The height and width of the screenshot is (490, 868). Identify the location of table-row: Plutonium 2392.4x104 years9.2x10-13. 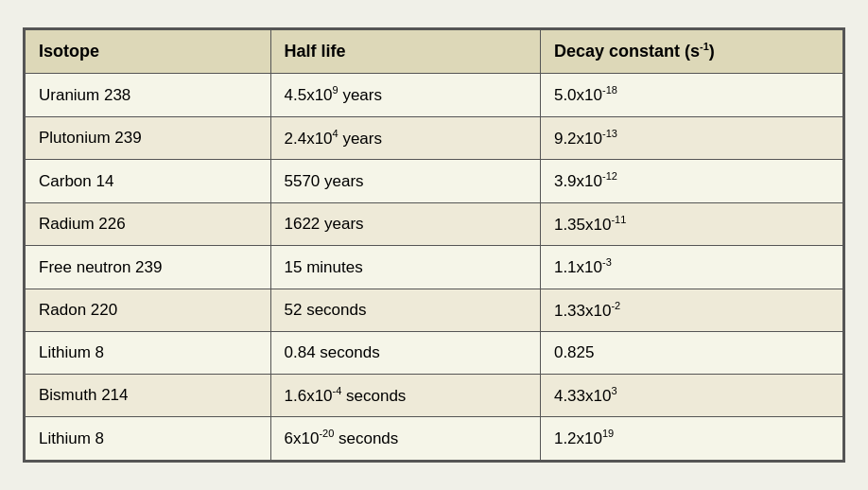
(435, 138).